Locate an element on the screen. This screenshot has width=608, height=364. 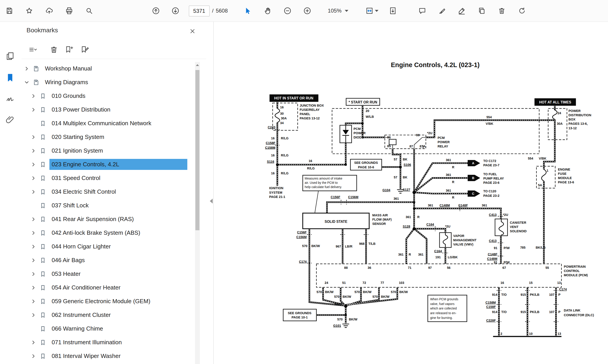
note-text: which are collected is located at coordinates (443, 308).